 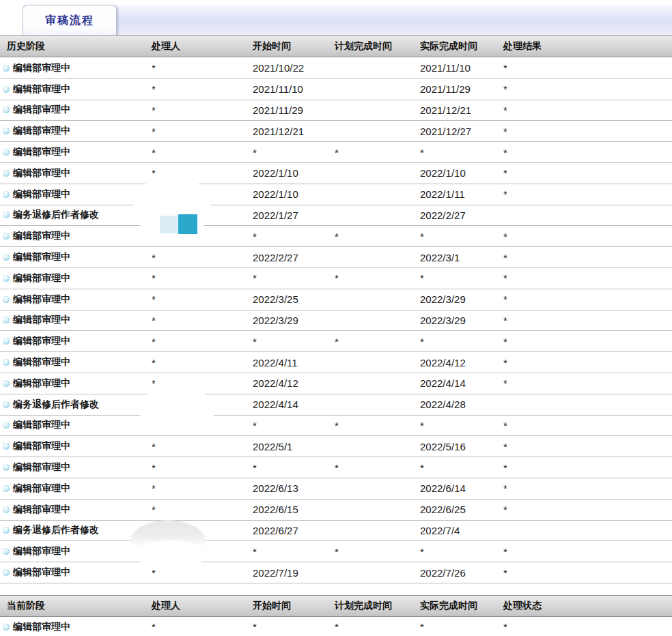 I want to click on actual-time-cell: 2021/11/10, so click(x=462, y=68).